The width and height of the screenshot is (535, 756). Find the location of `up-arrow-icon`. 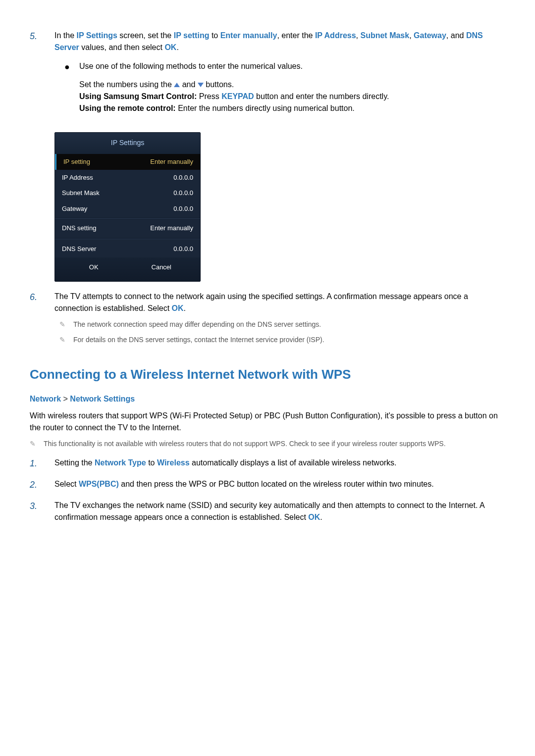

up-arrow-icon is located at coordinates (177, 85).